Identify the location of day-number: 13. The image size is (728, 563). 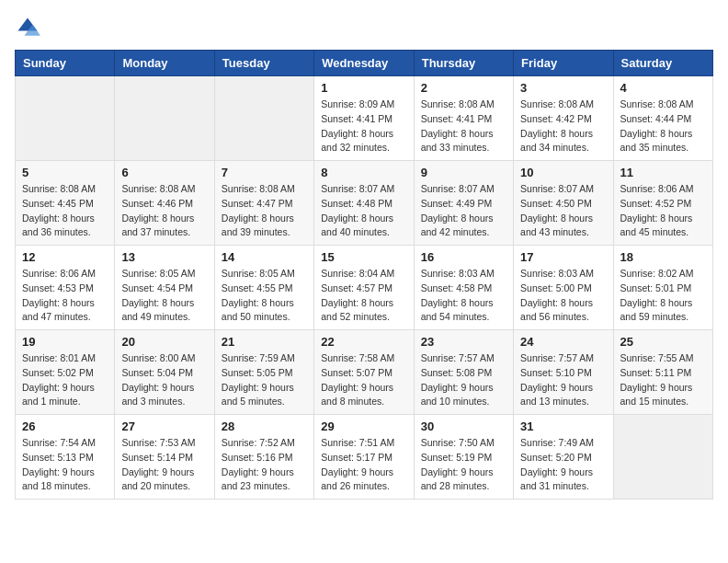
(164, 258).